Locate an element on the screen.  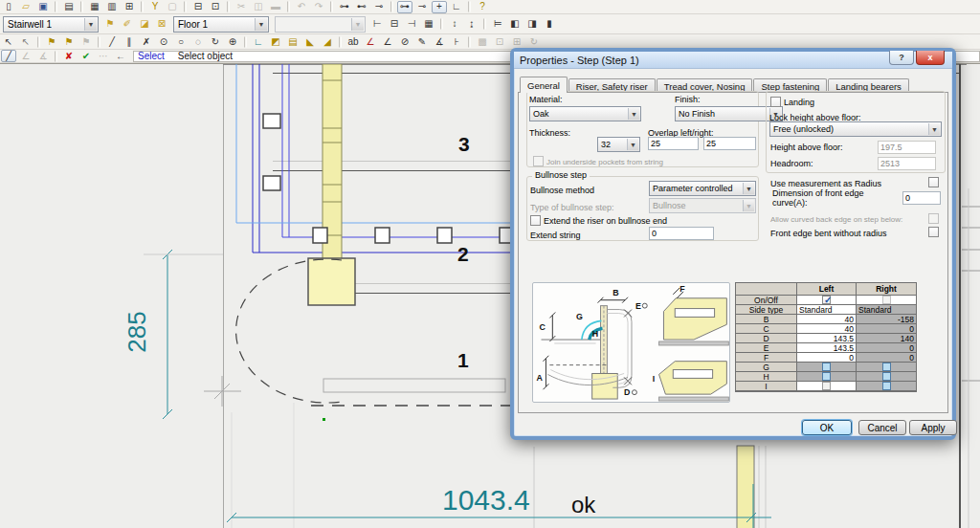
layers-icon: ⊠ is located at coordinates (162, 25).